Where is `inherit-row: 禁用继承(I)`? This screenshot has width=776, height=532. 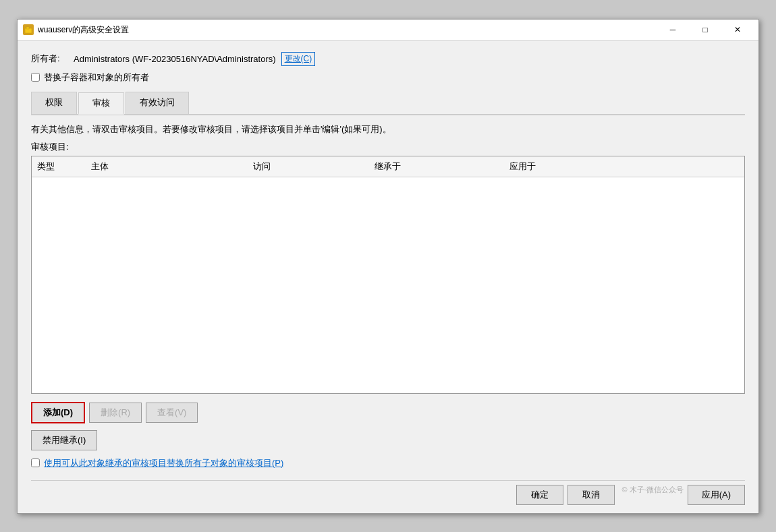
inherit-row: 禁用继承(I) is located at coordinates (388, 440).